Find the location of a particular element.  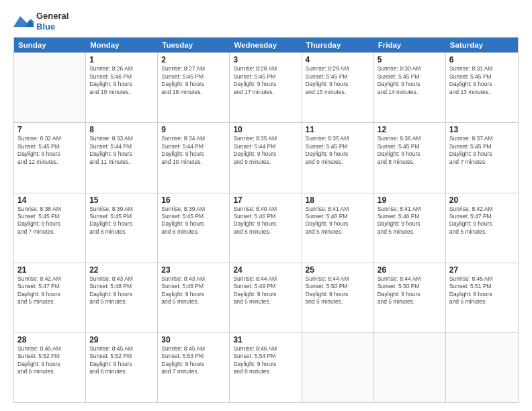

day-number: 8 is located at coordinates (122, 130).